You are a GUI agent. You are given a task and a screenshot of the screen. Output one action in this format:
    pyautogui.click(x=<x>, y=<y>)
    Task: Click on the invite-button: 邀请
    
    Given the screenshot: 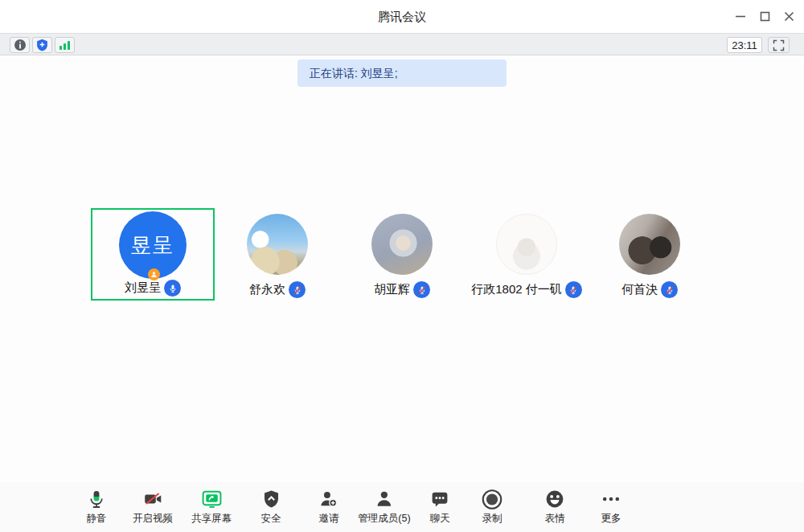 What is the action you would take?
    pyautogui.click(x=330, y=506)
    